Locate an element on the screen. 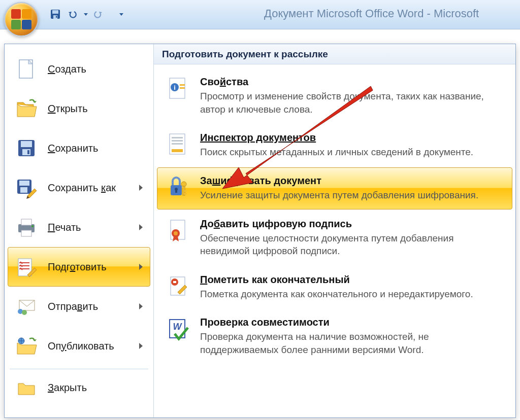  quick-access-toolbar is located at coordinates (86, 14).